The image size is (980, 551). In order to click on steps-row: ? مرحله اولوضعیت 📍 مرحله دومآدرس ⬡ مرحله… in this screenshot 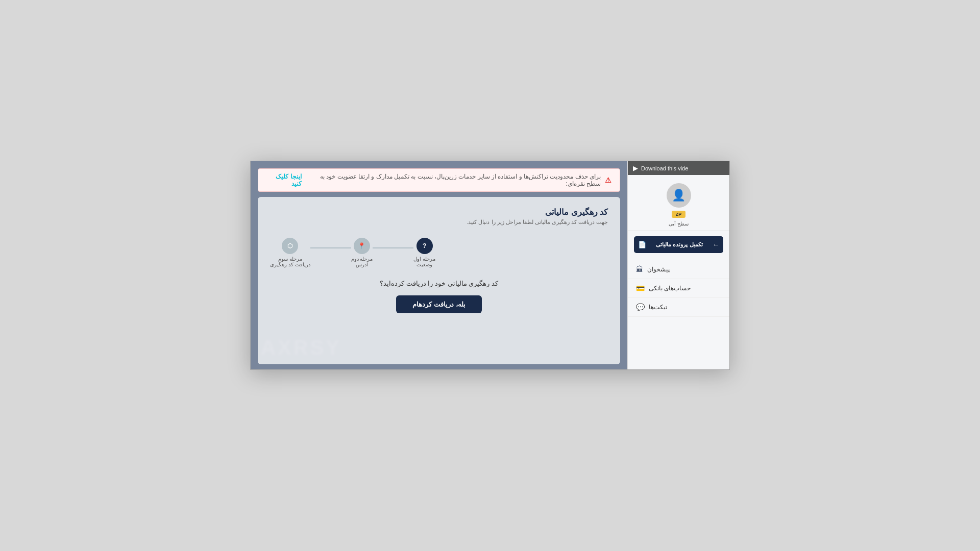, I will do `click(439, 253)`.